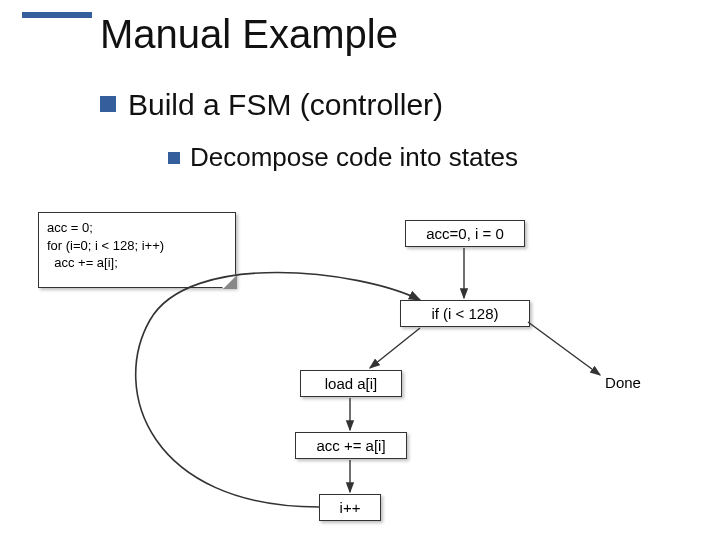 This screenshot has height=540, width=720. Describe the element at coordinates (351, 384) in the screenshot. I see `fsm-node-load: load a[i]` at that location.